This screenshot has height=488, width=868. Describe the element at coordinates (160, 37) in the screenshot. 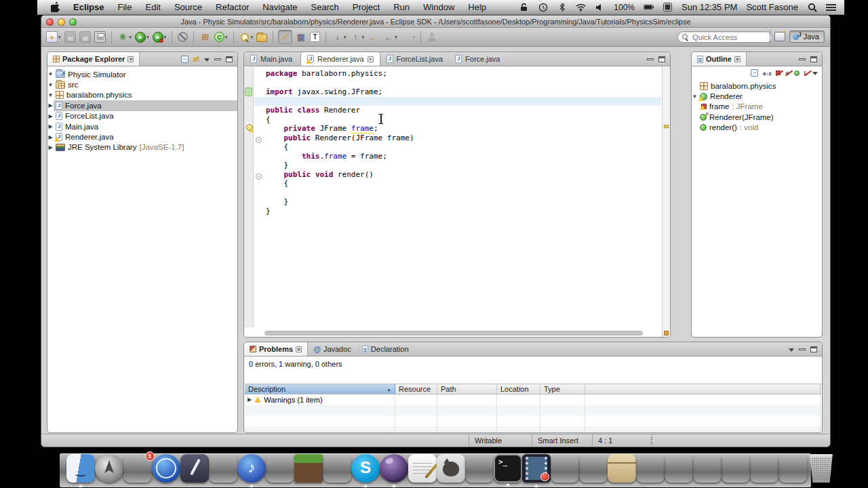

I see `run-coverage-button: ▾` at that location.